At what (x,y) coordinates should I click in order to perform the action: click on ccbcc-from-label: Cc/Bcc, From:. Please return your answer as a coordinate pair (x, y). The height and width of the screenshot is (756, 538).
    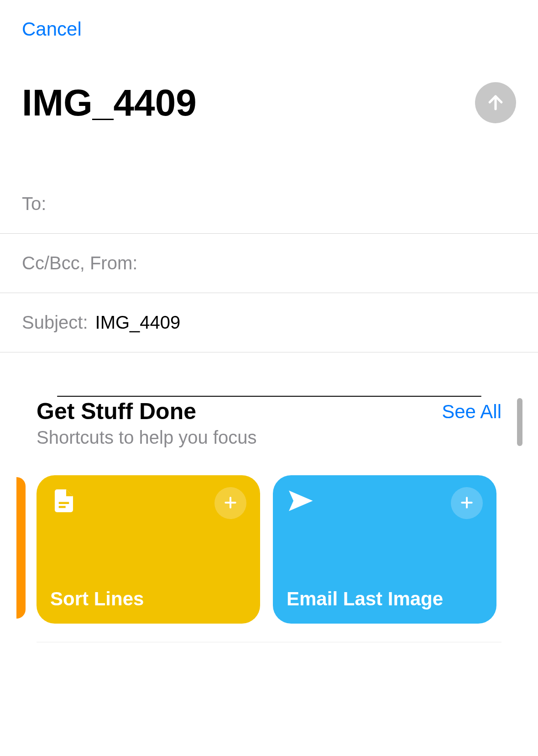
    Looking at the image, I should click on (79, 263).